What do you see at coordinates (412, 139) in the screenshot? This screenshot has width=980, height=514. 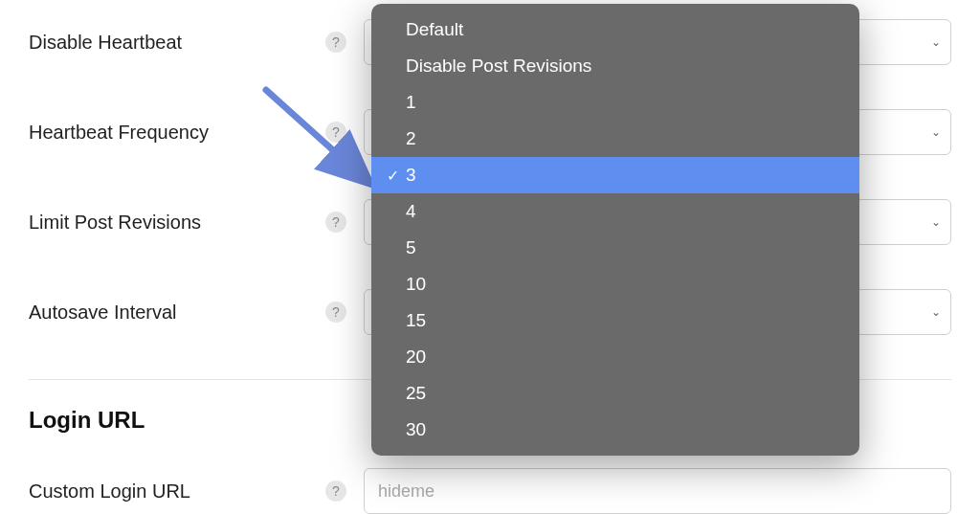 I see `dropdown-option-label: 2` at bounding box center [412, 139].